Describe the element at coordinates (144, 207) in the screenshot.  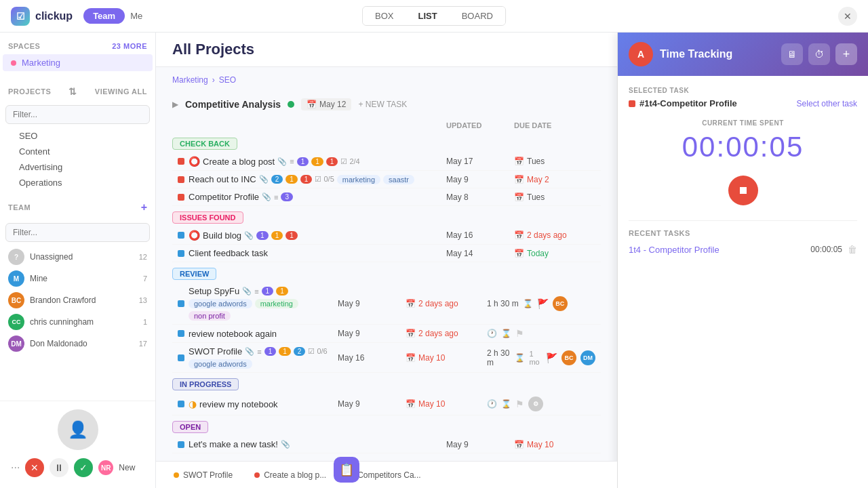
I see `add-team-button: +` at that location.